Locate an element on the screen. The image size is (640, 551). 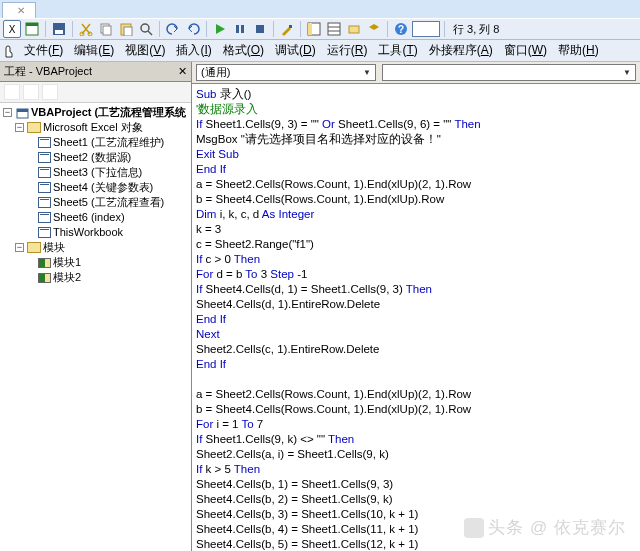
tree-thisworkbook: ThisWorkbook is located at coordinates (88, 232).